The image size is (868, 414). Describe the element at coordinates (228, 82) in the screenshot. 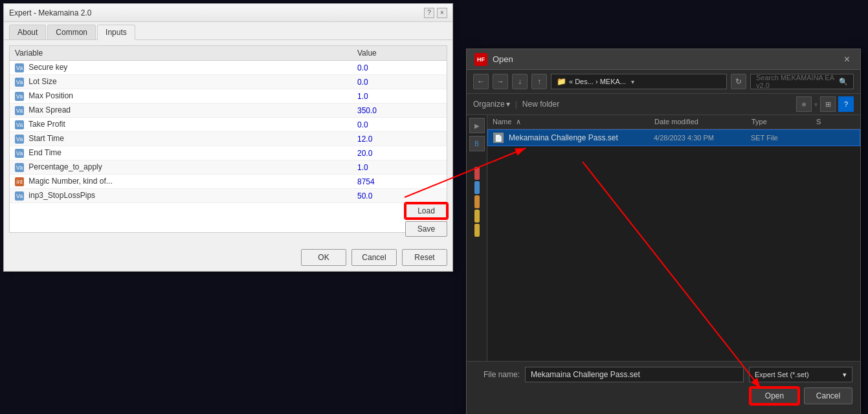

I see `table-row: Va Lot Size 0.0` at that location.